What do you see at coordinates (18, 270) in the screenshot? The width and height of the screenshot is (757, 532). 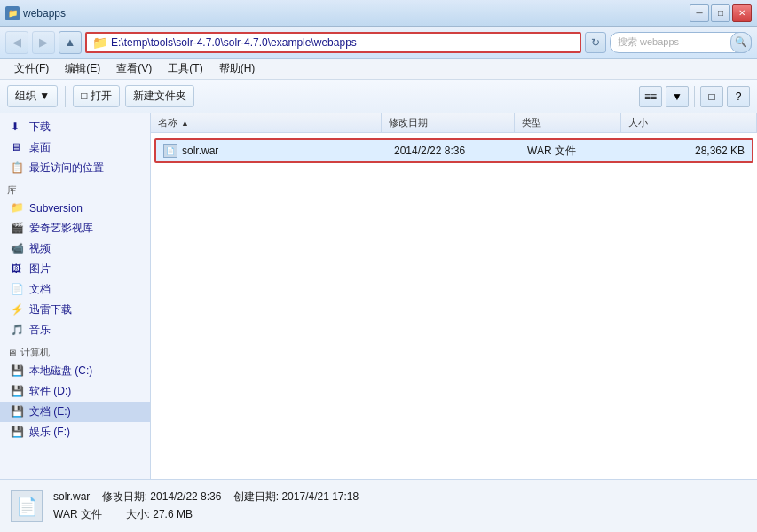 I see `pictures-icon: 🖼` at bounding box center [18, 270].